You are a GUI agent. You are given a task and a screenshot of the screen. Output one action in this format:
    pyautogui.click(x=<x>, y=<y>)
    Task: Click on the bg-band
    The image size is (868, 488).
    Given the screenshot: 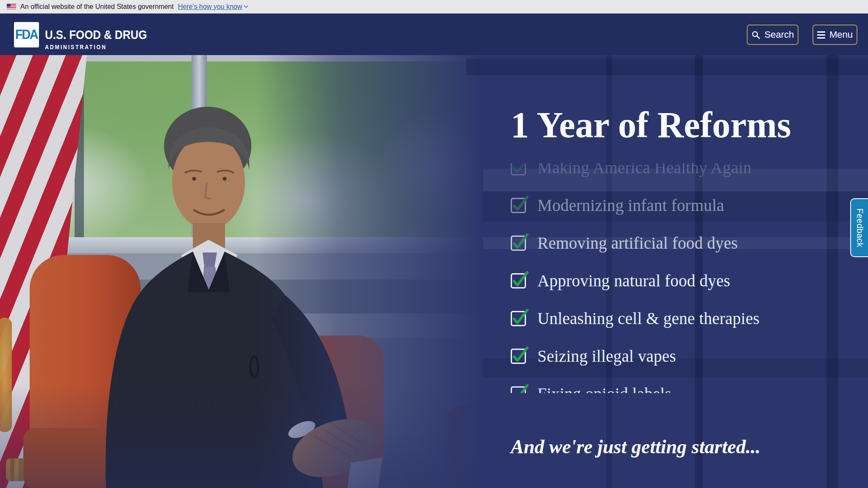 What is the action you would take?
    pyautogui.click(x=667, y=67)
    